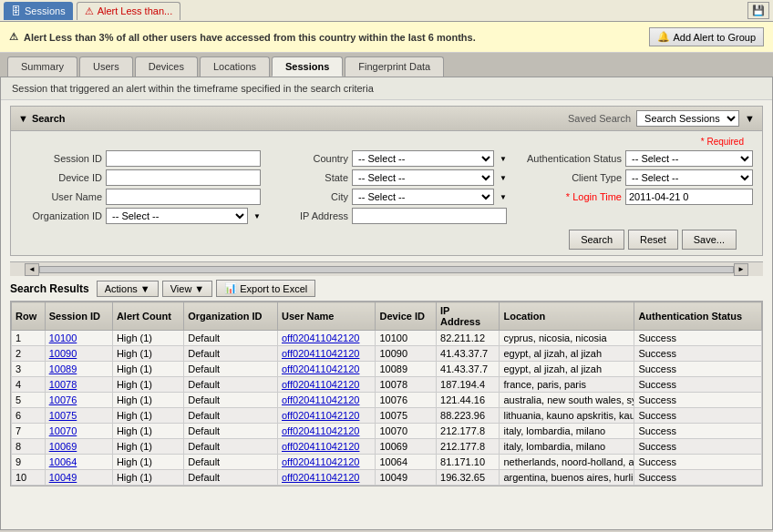 The image size is (773, 532). Describe the element at coordinates (423, 178) in the screenshot. I see `state-select: -- Select --` at that location.